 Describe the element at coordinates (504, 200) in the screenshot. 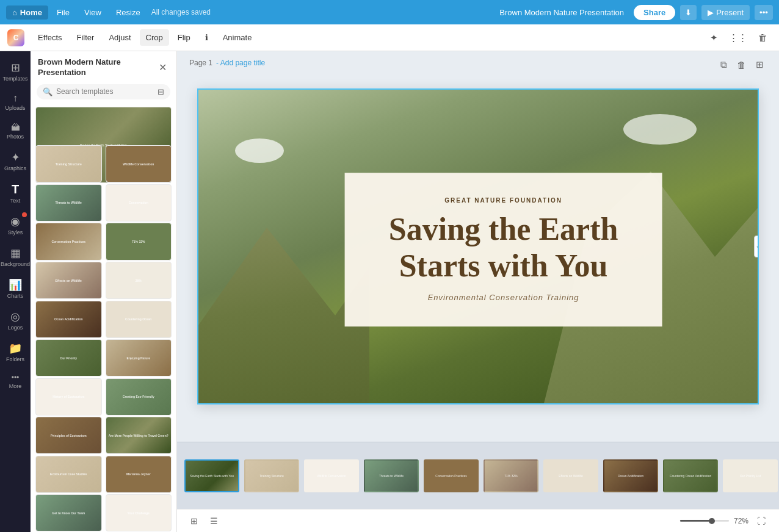

I see `slide-foundation-label: GREAT NATURE FOUNDATION` at that location.